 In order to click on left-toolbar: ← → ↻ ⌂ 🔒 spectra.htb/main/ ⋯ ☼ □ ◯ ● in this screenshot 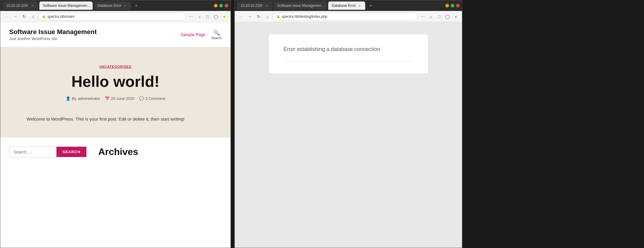, I will do `click(115, 17)`.